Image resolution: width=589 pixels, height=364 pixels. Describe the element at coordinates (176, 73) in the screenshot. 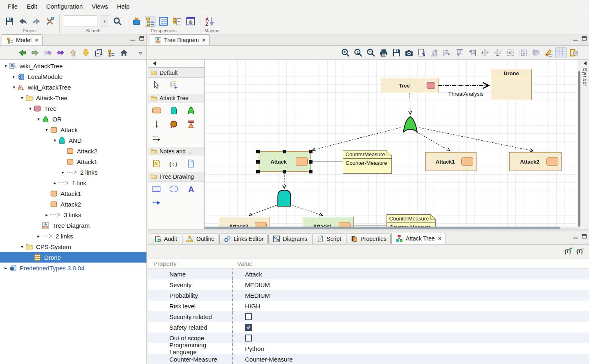

I see `palette-section-default: Default` at that location.